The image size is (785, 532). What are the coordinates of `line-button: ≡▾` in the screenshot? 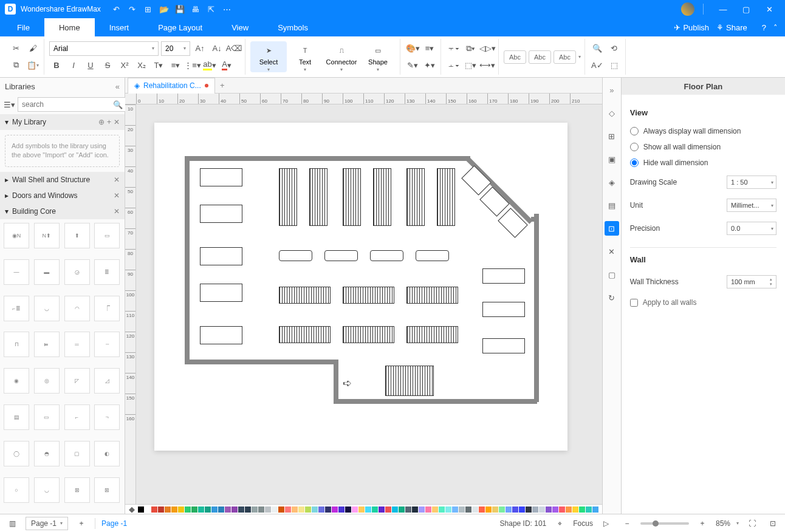 It's located at (430, 49).